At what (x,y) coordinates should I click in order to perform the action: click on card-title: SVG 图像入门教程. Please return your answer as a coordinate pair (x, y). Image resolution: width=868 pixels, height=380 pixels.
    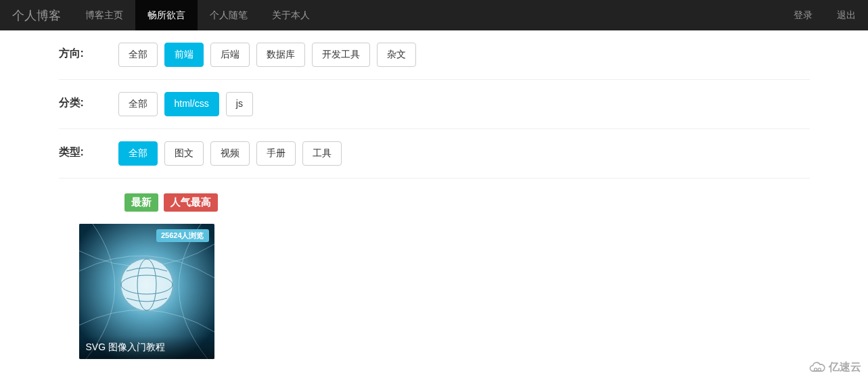
    Looking at the image, I should click on (147, 348).